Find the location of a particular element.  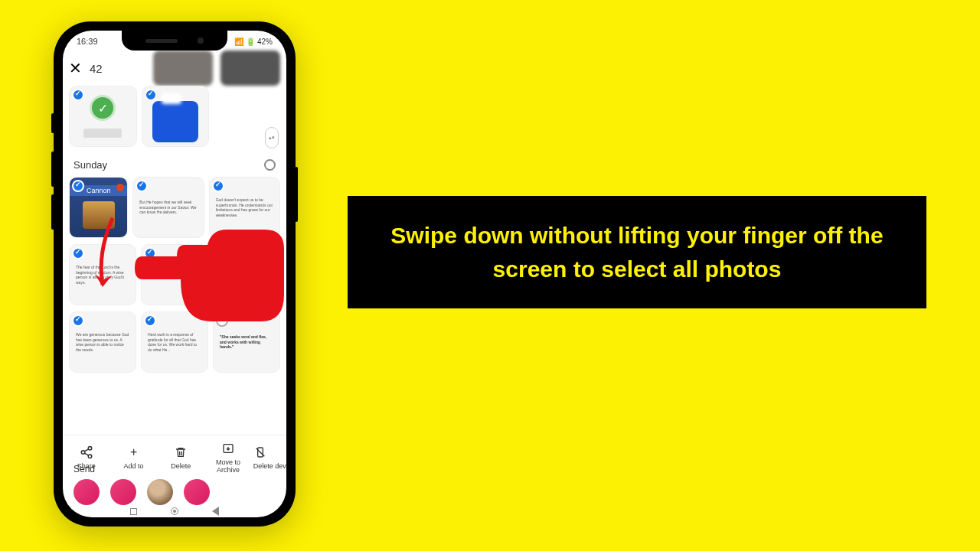

check-circle-icon: ✓ is located at coordinates (103, 108).